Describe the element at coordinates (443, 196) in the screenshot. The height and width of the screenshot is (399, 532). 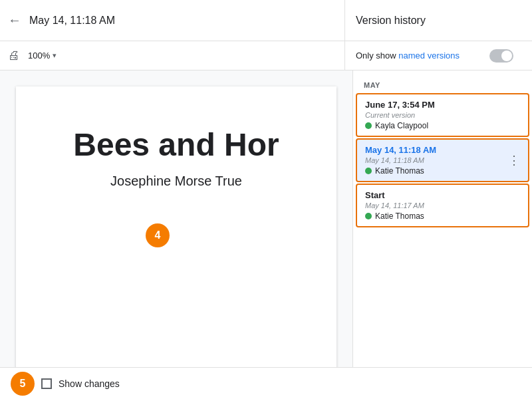
I see `version-date: Start` at that location.